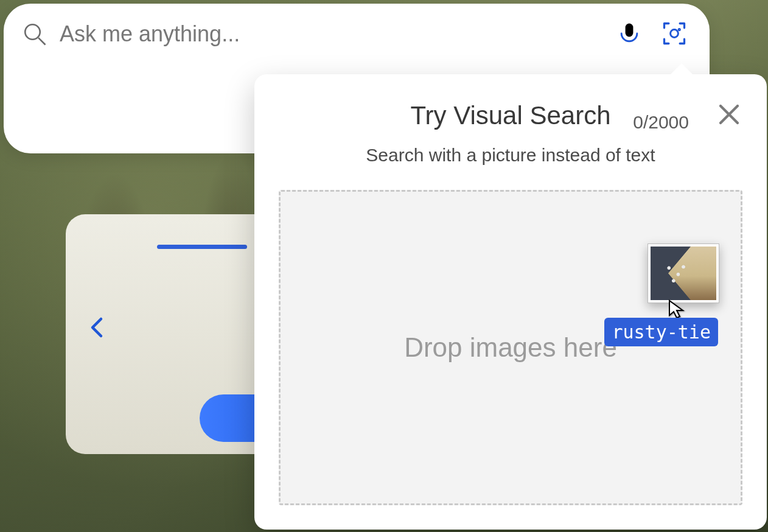 The height and width of the screenshot is (532, 768). What do you see at coordinates (677, 310) in the screenshot?
I see `cursor-icon` at bounding box center [677, 310].